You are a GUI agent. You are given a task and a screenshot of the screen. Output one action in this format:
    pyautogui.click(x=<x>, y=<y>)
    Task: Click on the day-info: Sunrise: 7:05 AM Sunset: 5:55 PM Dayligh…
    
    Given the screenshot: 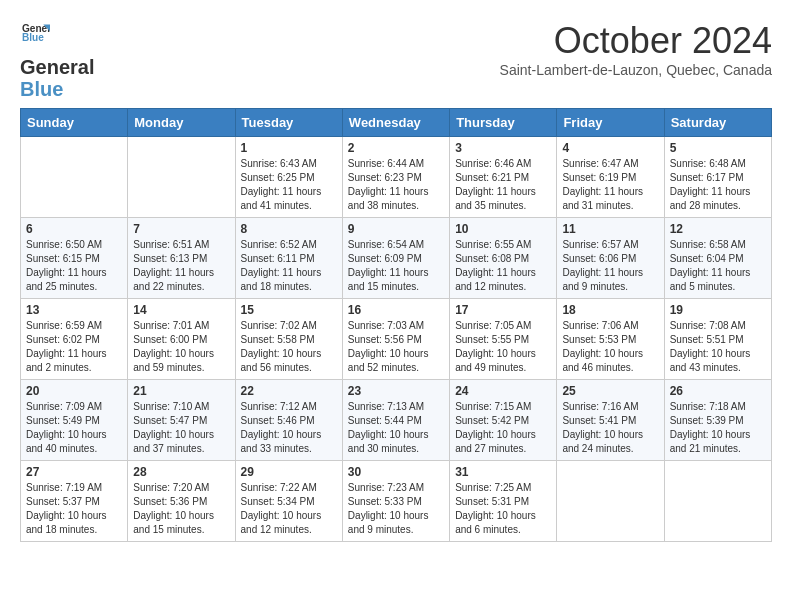 What is the action you would take?
    pyautogui.click(x=503, y=347)
    